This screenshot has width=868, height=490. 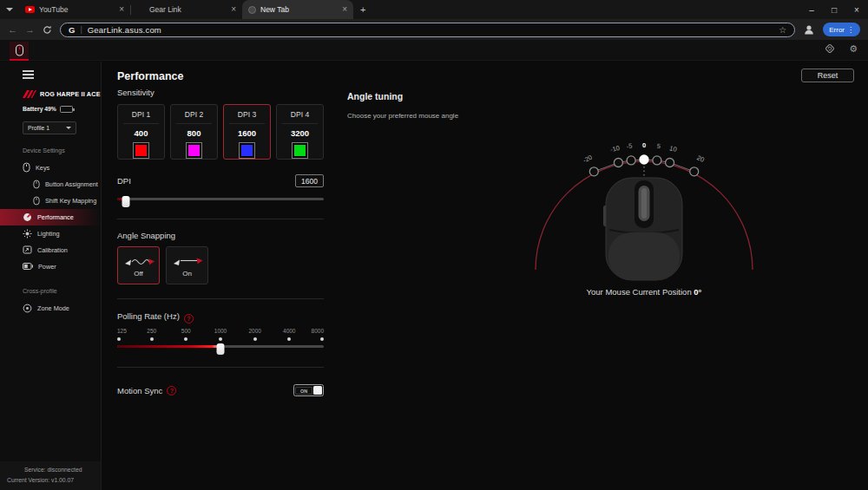 What do you see at coordinates (220, 132) in the screenshot?
I see `dpi-stage-cards: DPI 1 400 DPI 2 800 DPI 3 1600` at bounding box center [220, 132].